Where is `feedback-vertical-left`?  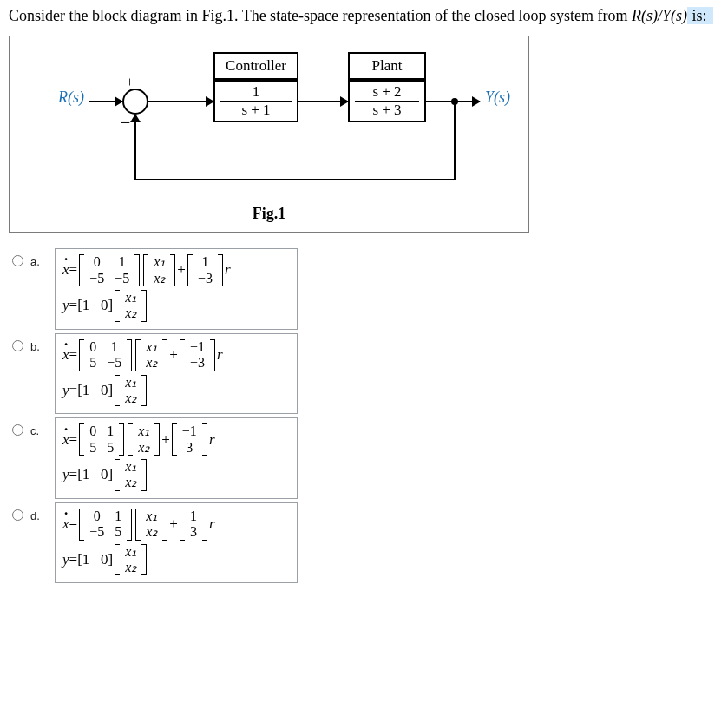
feedback-vertical-left is located at coordinates (135, 148).